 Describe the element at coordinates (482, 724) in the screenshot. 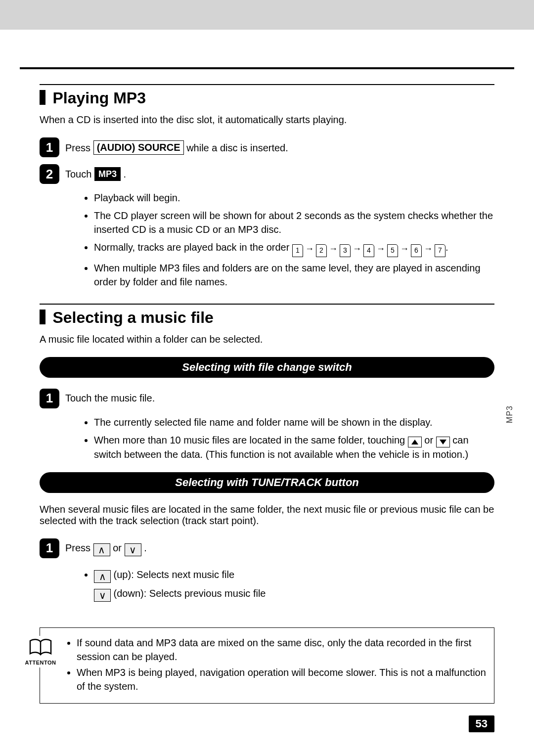

I see `page-number: 53` at that location.